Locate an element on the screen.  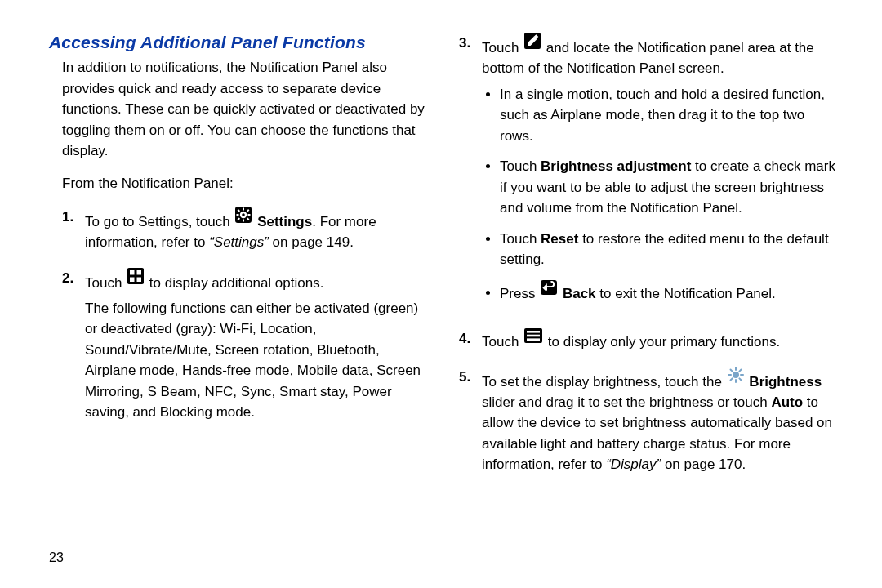
step-body: Touch to display only your primary funct… is located at coordinates (661, 340).